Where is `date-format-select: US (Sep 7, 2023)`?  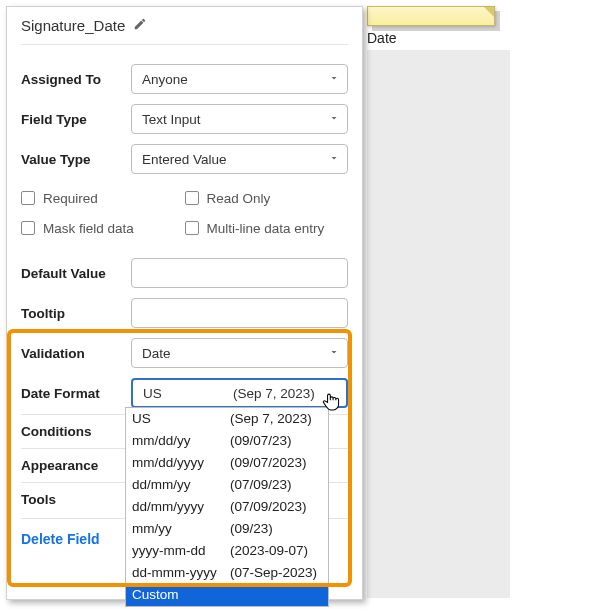 date-format-select: US (Sep 7, 2023) is located at coordinates (240, 393).